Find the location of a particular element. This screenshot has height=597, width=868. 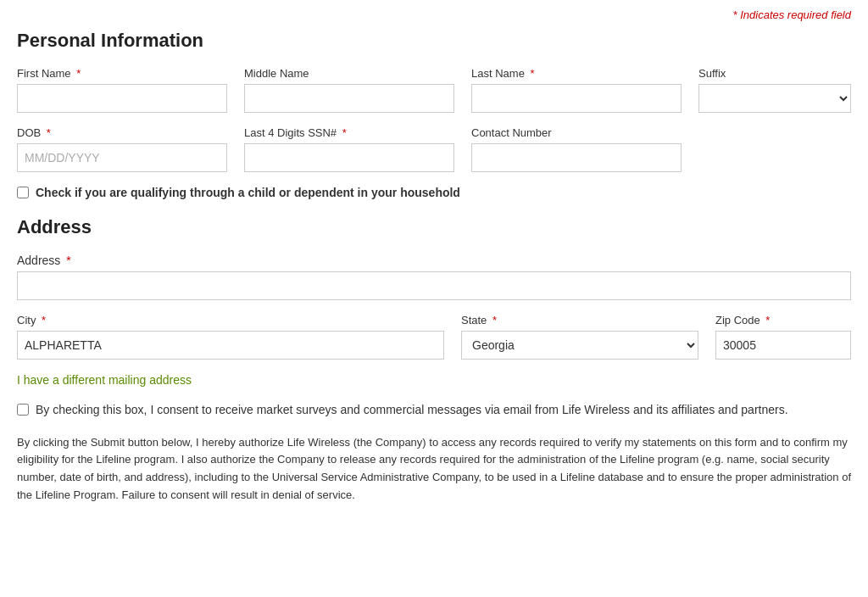

ssn-required: * is located at coordinates (342, 132).